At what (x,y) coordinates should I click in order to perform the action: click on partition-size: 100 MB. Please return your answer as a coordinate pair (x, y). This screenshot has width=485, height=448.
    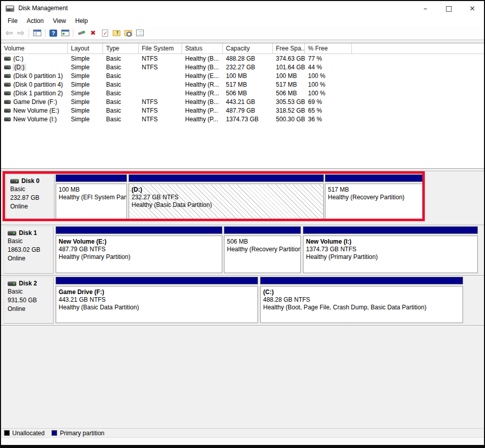
    Looking at the image, I should click on (91, 190).